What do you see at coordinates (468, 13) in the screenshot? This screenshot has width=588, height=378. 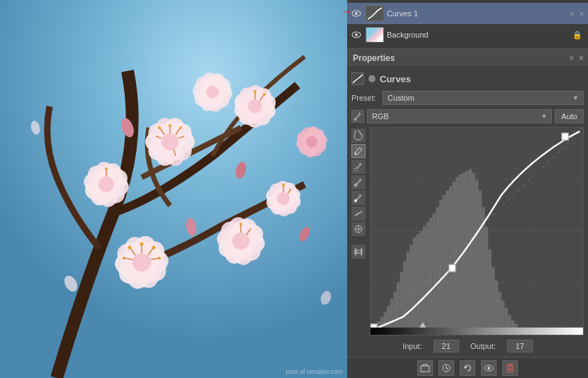 I see `layer-row-curves: → Curves 1 « ×` at bounding box center [468, 13].